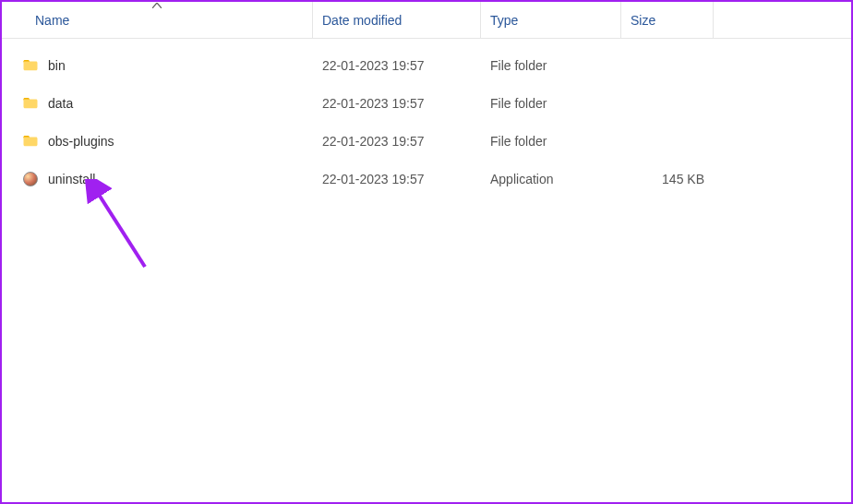 This screenshot has height=504, width=853. What do you see at coordinates (551, 179) in the screenshot?
I see `file-type: Application` at bounding box center [551, 179].